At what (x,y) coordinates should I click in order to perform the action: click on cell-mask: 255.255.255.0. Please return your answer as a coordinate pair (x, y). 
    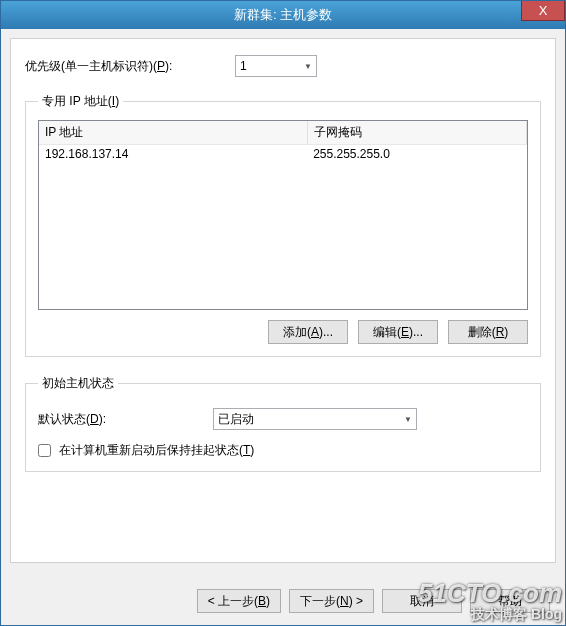
    Looking at the image, I should click on (416, 154).